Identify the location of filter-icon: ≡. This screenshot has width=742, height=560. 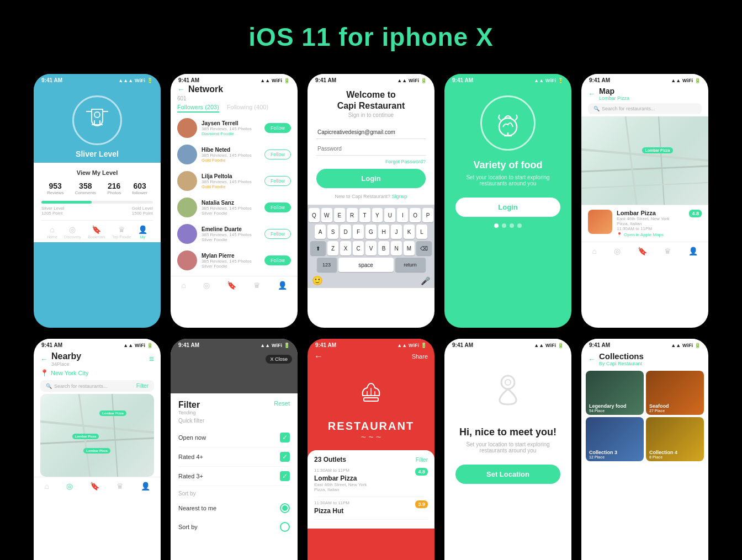
(151, 359).